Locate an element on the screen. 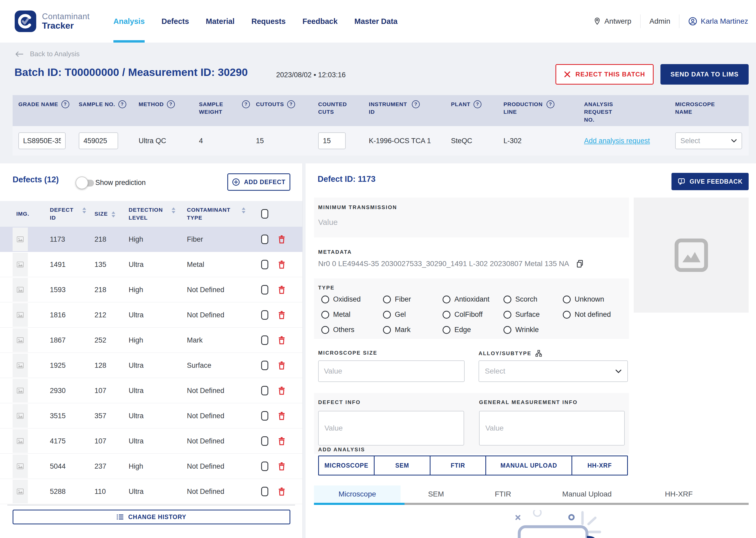 The image size is (756, 538). alloy-subtype-select: Select is located at coordinates (553, 371).